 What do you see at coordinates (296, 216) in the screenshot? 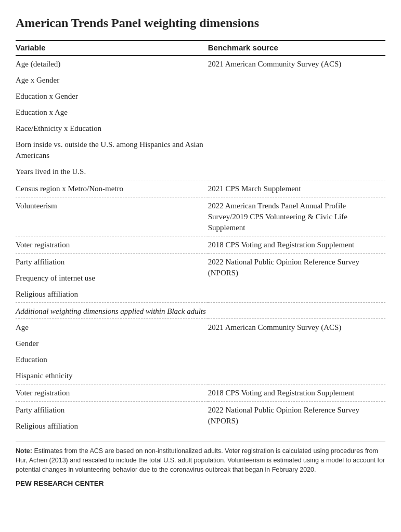
I see `benchmark-cell: 2022 American Trends Panel Annual Profil…` at bounding box center [296, 216].